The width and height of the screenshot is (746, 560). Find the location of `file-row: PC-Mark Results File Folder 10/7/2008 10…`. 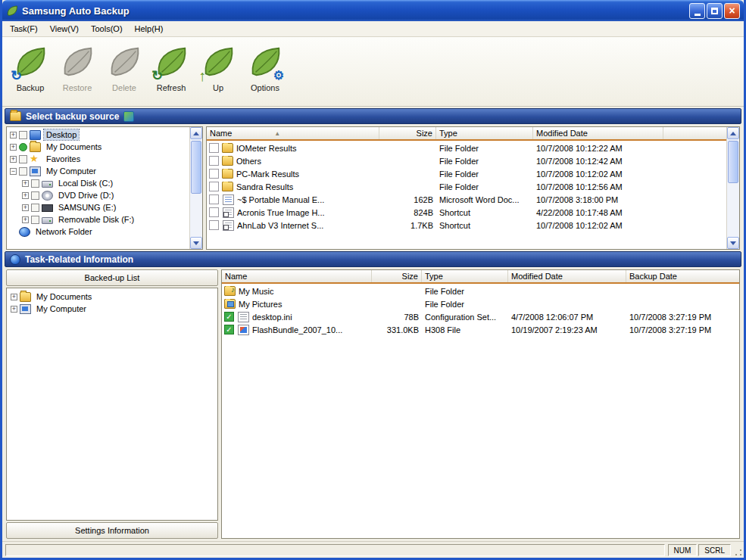

file-row: PC-Mark Results File Folder 10/7/2008 10… is located at coordinates (467, 174).